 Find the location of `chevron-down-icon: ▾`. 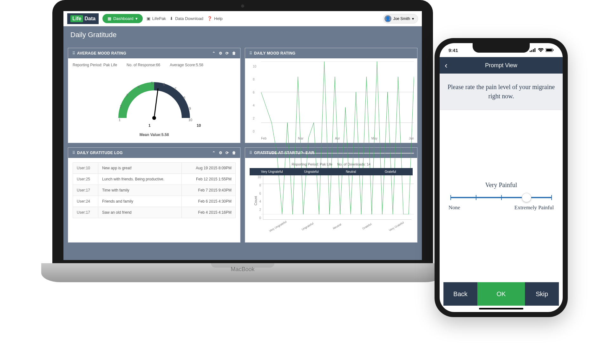

chevron-down-icon: ▾ is located at coordinates (136, 18).